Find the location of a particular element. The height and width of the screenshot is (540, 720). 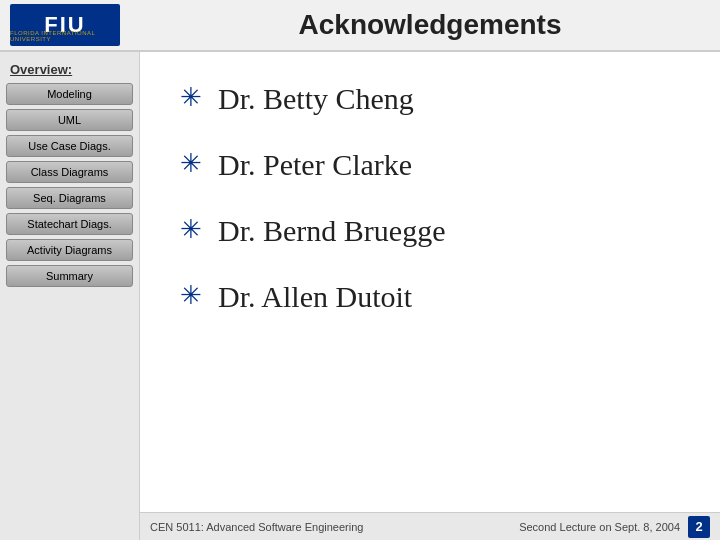

footer-right-group: Second Lecture on Sept. 8, 2004 2 is located at coordinates (614, 527).